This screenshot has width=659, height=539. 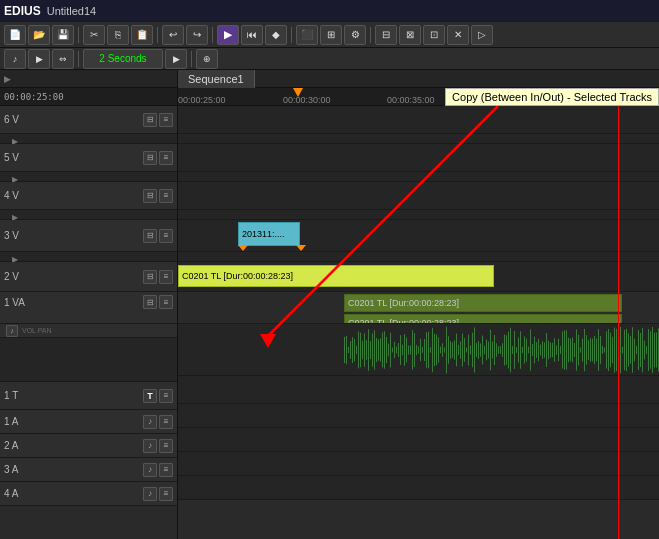 What do you see at coordinates (202, 100) in the screenshot?
I see `tc-mark-0: 00:00:25:00` at bounding box center [202, 100].